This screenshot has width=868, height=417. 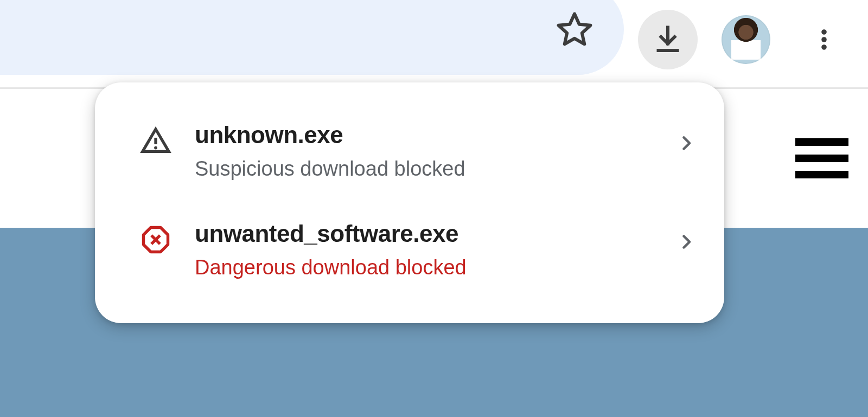 What do you see at coordinates (156, 141) in the screenshot?
I see `warning-triangle-icon` at bounding box center [156, 141].